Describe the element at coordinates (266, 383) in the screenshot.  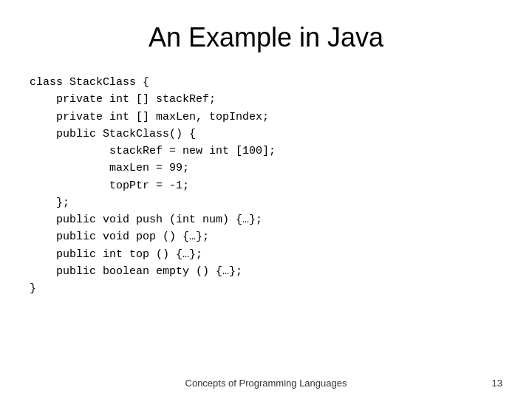
I see `footer-center-text: Concepts of Programming Languages` at that location.